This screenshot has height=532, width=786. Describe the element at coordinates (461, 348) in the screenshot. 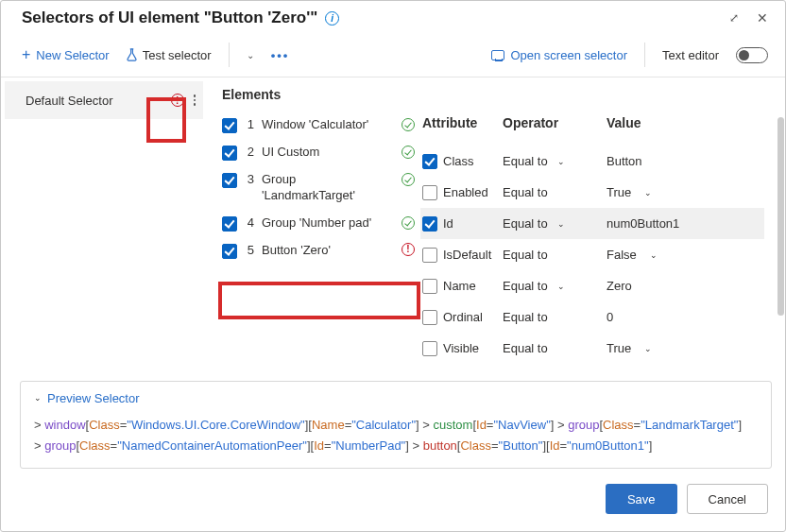

I see `attribute-name: Visible` at that location.